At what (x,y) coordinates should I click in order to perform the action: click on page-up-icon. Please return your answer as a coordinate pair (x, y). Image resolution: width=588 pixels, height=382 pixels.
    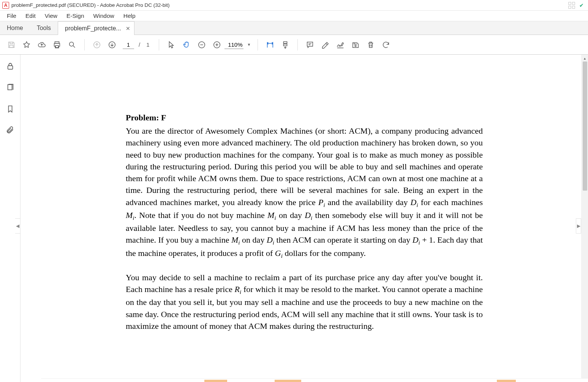
    Looking at the image, I should click on (97, 45).